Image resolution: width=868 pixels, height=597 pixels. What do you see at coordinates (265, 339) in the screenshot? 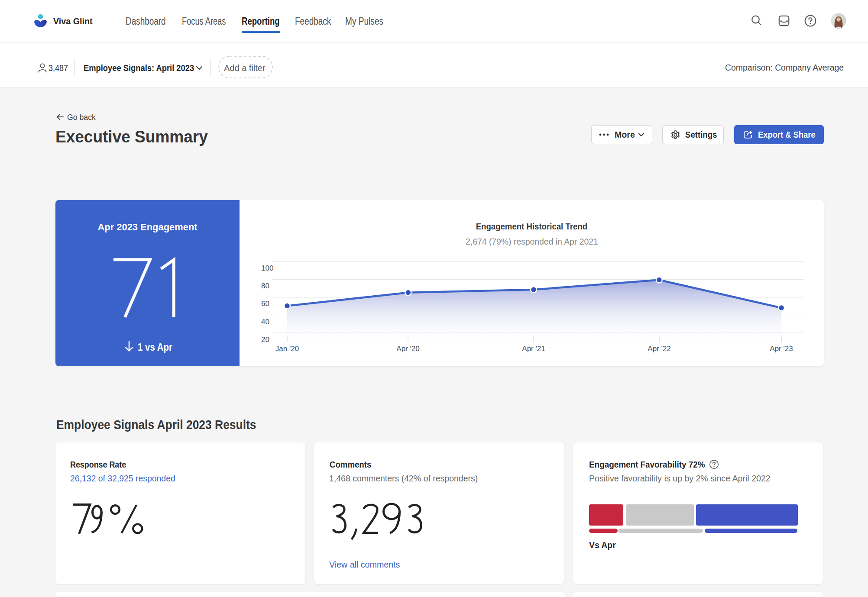
I see `svg-text: 20` at bounding box center [265, 339].